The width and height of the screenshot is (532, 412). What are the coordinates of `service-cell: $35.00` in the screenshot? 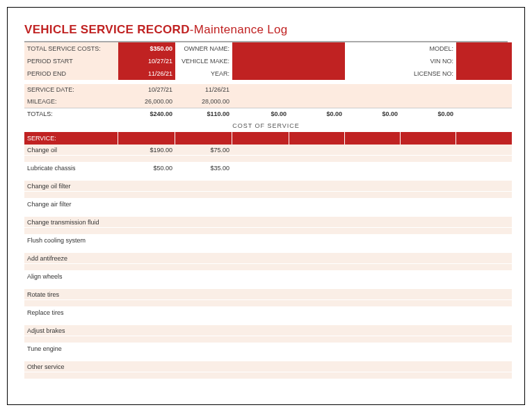 It's located at (204, 168).